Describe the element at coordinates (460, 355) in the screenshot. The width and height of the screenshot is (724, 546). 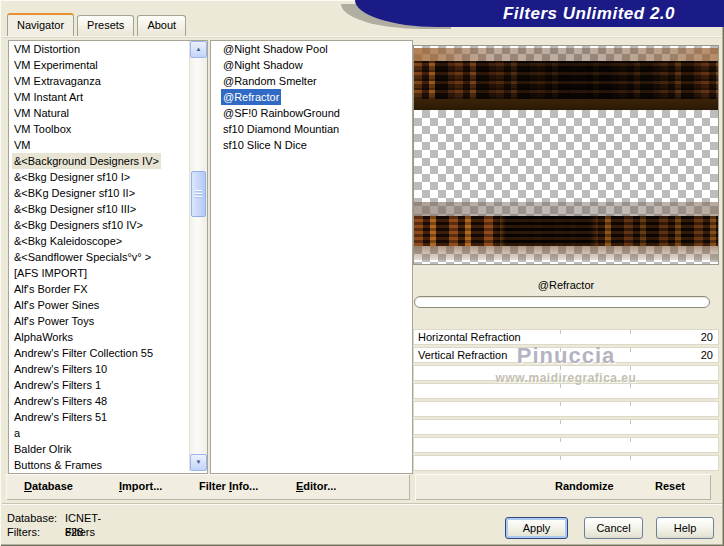
I see `parameter-label: Vertical Refraction` at that location.